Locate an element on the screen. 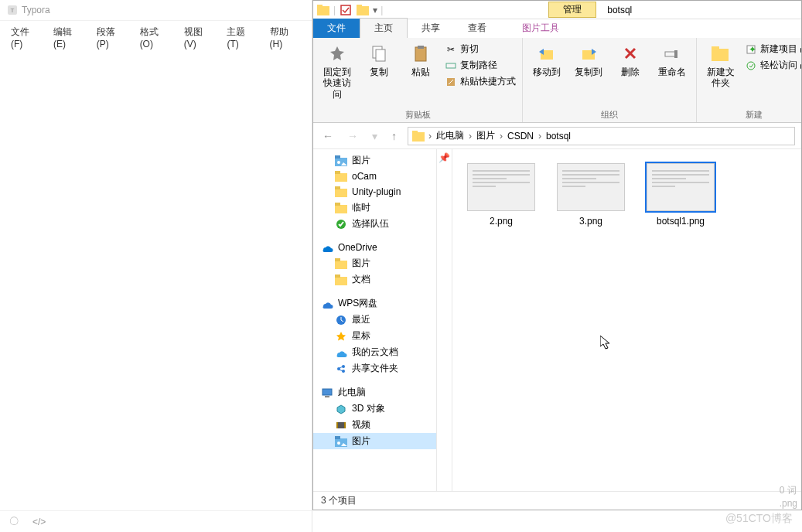 The height and width of the screenshot is (532, 802). file-item: 2.png is located at coordinates (501, 195).